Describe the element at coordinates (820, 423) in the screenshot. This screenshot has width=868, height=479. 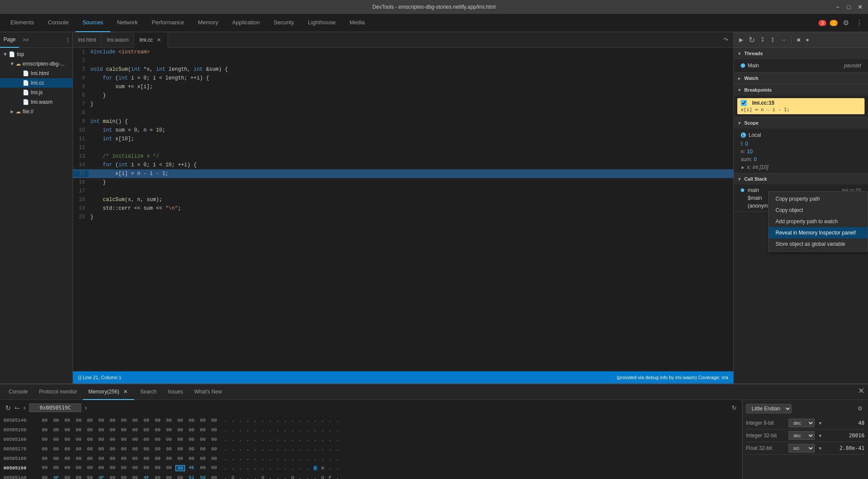
I see `mem-prop-arrow-int8: ▼` at that location.